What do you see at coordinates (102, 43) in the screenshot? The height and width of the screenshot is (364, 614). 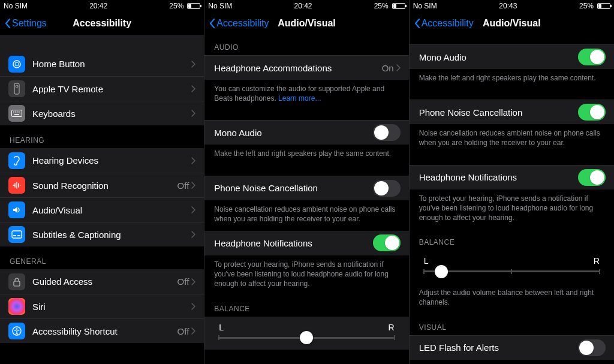 I see `row-partial-top` at bounding box center [102, 43].